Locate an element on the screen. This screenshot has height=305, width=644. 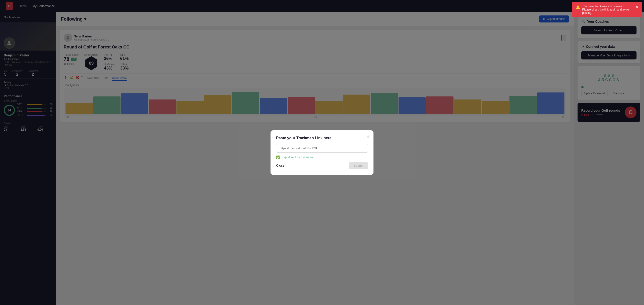
trackman-modal: Paste your Trackman Link here. ✕ ✅ Repor… is located at coordinates (322, 152).